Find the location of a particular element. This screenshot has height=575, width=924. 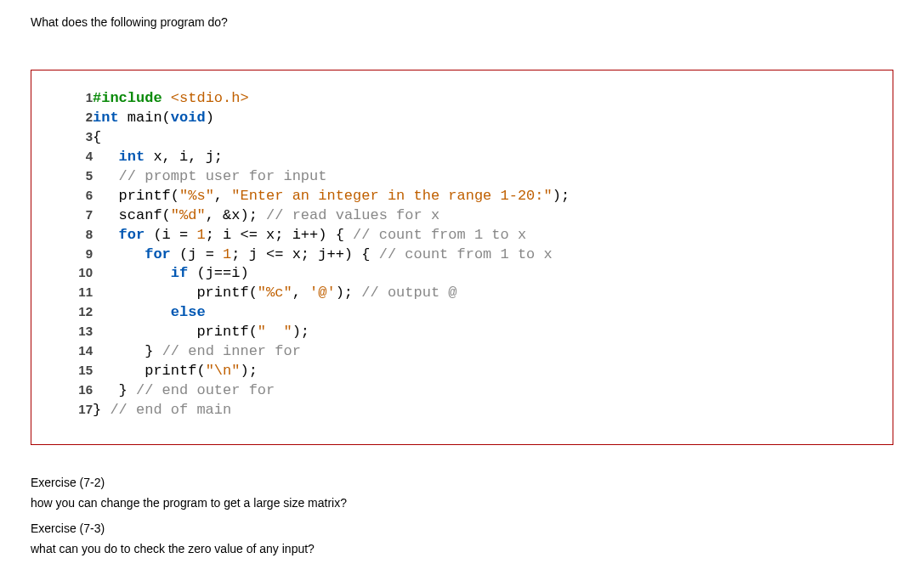

line-number: 7 is located at coordinates (74, 216).